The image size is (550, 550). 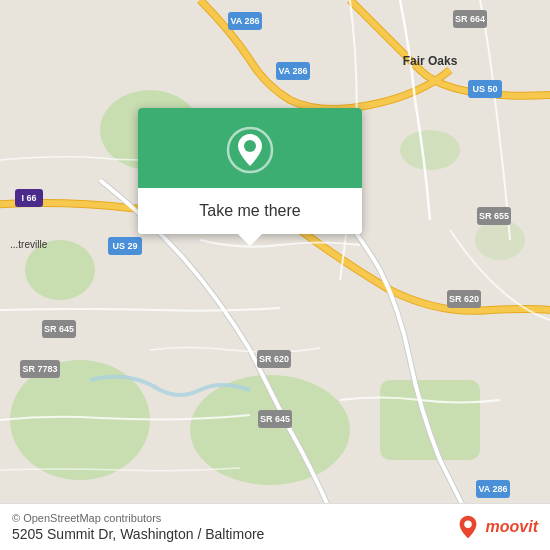 I want to click on location-pin-icon, so click(x=250, y=150).